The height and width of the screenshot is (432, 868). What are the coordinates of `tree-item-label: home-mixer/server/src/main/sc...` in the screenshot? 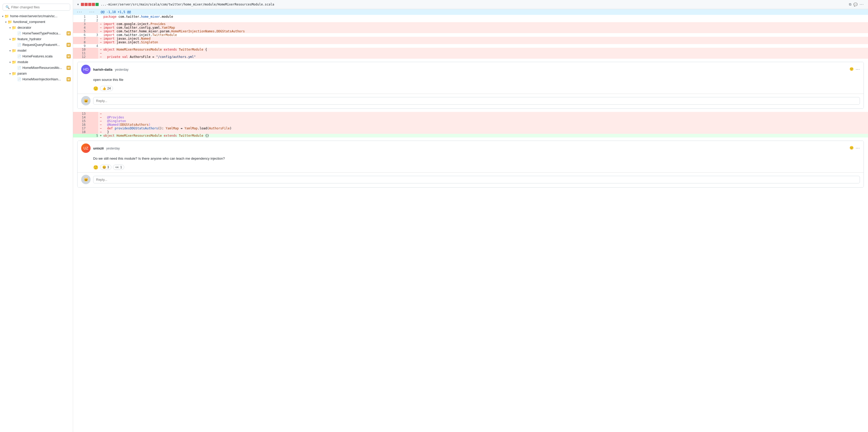 It's located at (40, 16).